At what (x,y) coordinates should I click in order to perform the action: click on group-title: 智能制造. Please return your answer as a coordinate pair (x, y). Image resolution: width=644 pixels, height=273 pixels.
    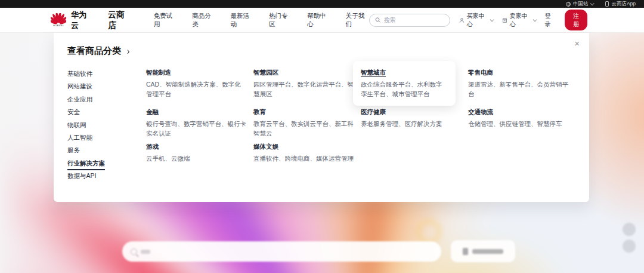
    Looking at the image, I should click on (159, 73).